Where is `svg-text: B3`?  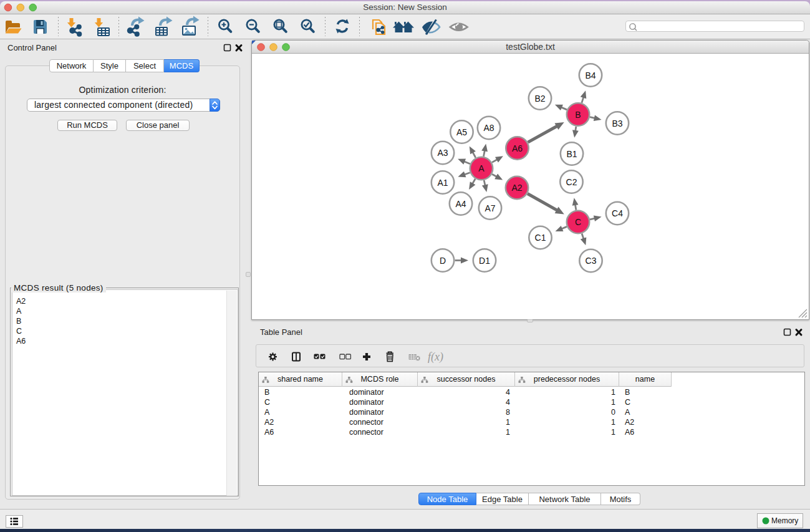 svg-text: B3 is located at coordinates (617, 123).